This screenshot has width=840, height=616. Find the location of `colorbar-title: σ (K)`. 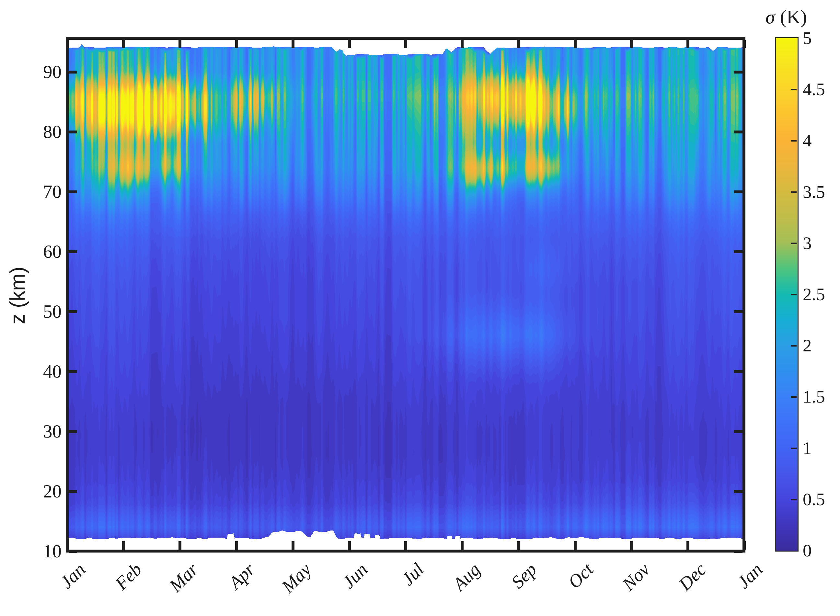

colorbar-title: σ (K) is located at coordinates (786, 17).